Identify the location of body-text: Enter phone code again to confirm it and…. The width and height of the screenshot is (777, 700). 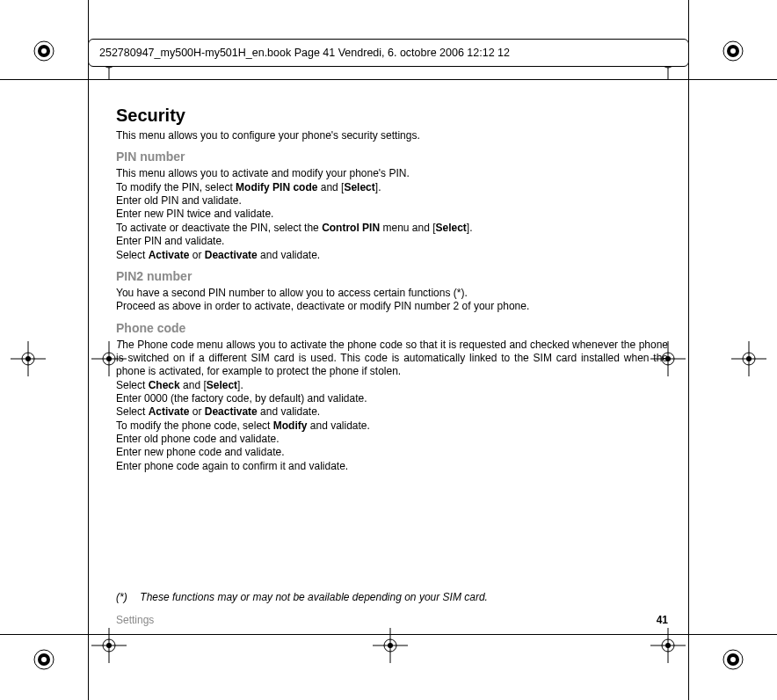
(392, 466).